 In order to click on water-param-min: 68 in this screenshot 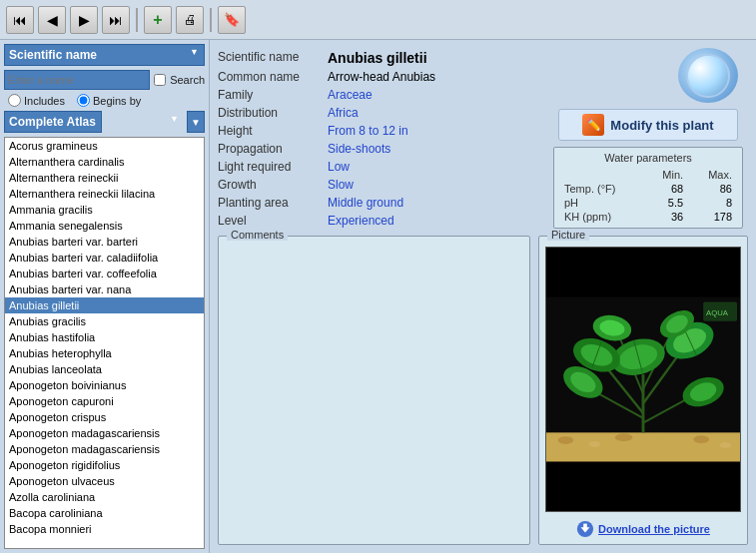, I will do `click(667, 189)`.